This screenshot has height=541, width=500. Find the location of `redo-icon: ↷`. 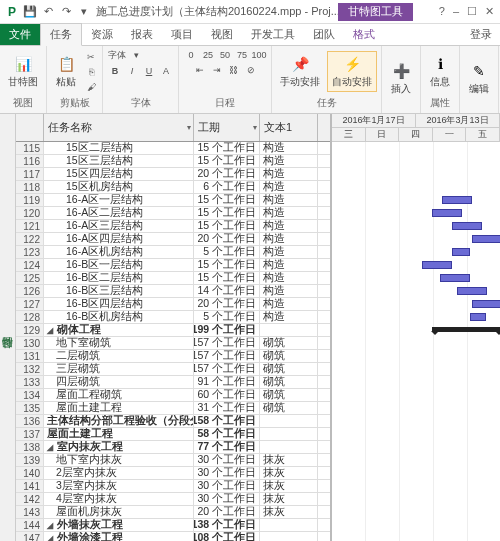

redo-icon: ↷ is located at coordinates (66, 12).